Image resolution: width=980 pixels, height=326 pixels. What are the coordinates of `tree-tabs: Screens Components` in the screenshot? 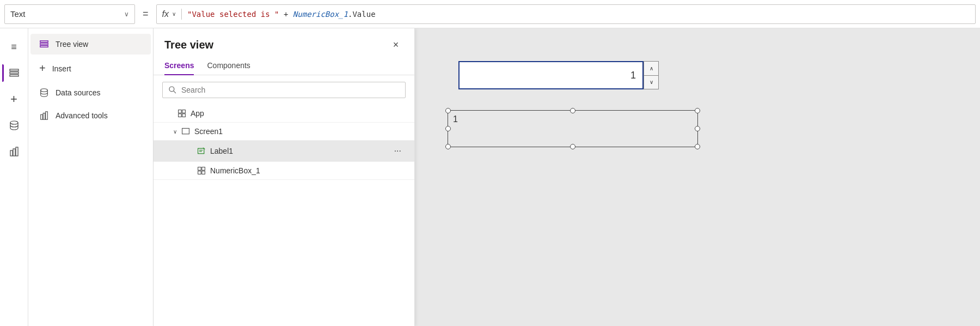 It's located at (284, 66).